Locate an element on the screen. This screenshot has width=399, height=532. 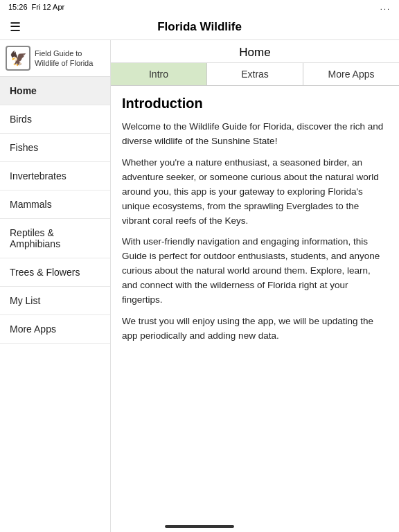
intro-para-2: Whether you're a nature enthusiast, a se… is located at coordinates (255, 193).